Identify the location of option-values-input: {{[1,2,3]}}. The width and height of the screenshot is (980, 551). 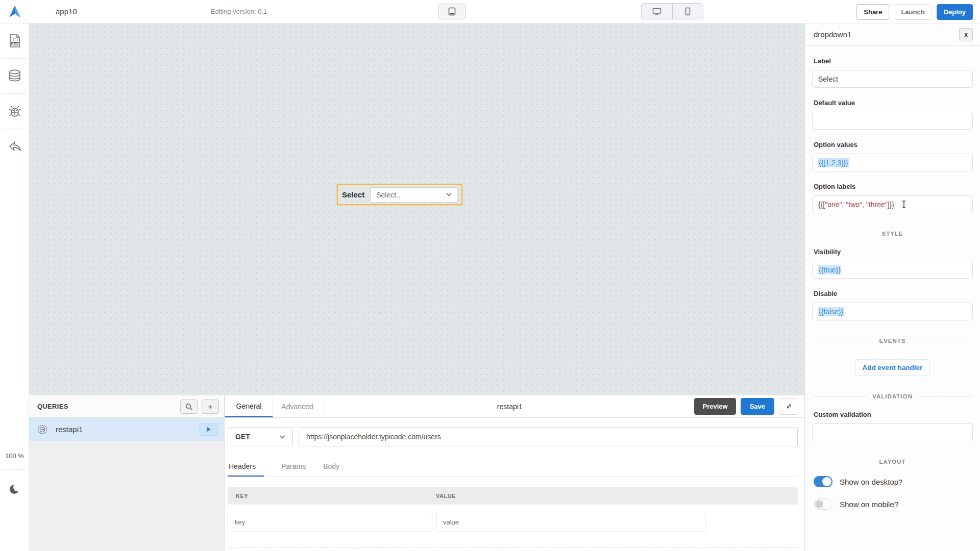
(892, 162).